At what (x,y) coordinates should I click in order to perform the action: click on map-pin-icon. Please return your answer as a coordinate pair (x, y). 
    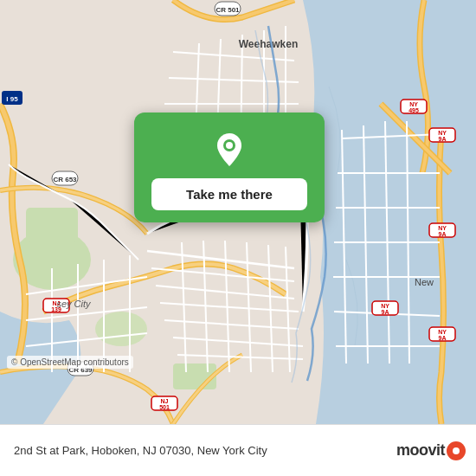
    Looking at the image, I should click on (229, 149).